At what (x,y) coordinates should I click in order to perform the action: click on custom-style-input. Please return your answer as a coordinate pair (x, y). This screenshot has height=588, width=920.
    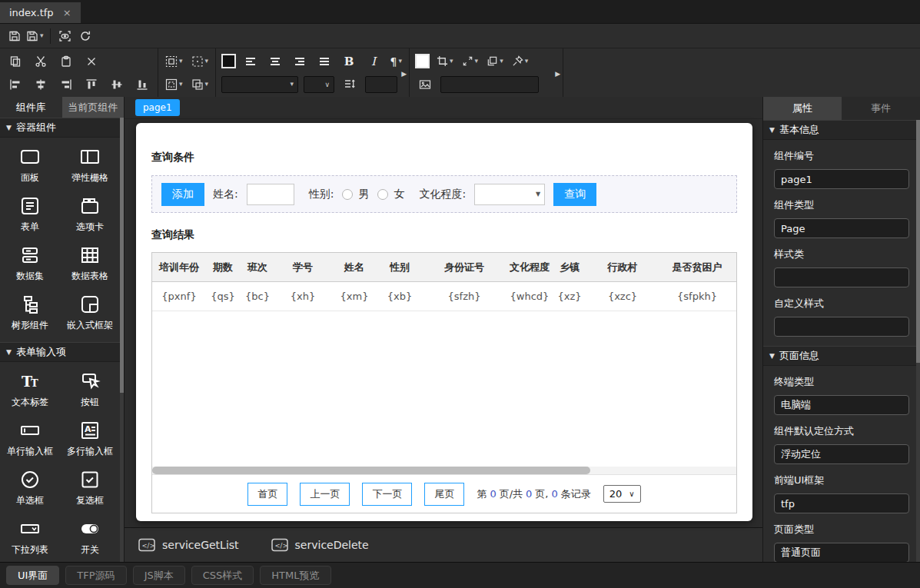
    Looking at the image, I should click on (842, 327).